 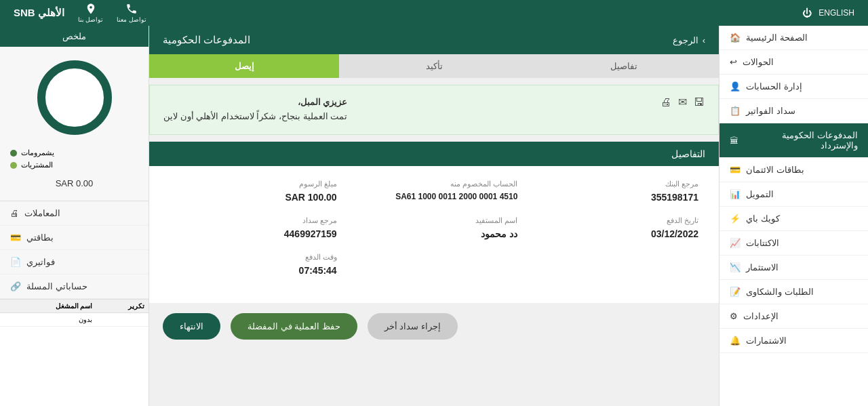 I want to click on sidebar-item-finance: التمويل 📊, so click(x=793, y=195).